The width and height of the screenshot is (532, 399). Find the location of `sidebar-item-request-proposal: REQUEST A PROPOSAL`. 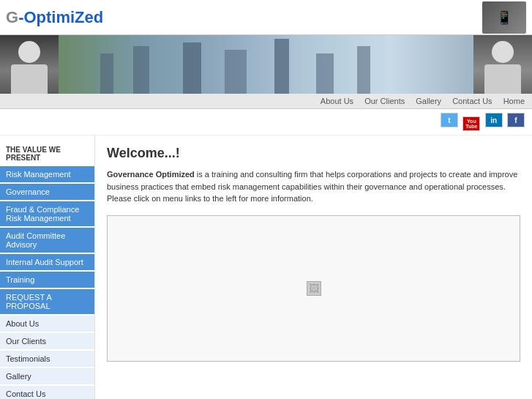

sidebar-item-request-proposal: REQUEST A PROPOSAL is located at coordinates (47, 302).